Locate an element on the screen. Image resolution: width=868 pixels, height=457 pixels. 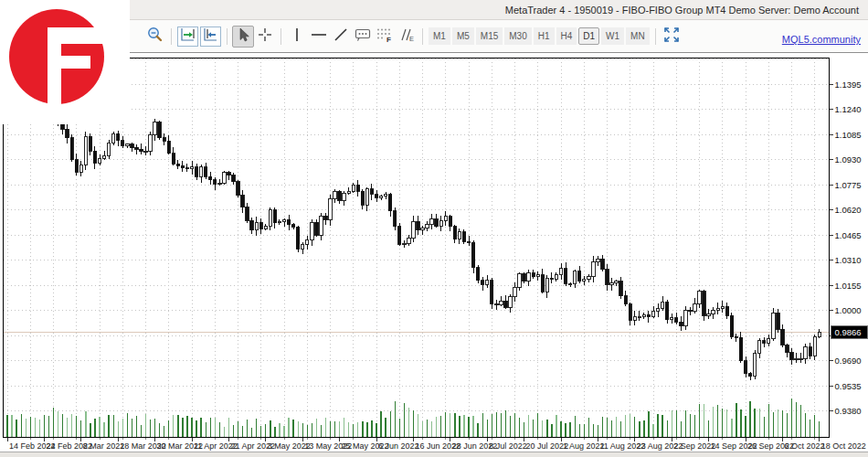
svg-text: 1.0930 is located at coordinates (848, 159).